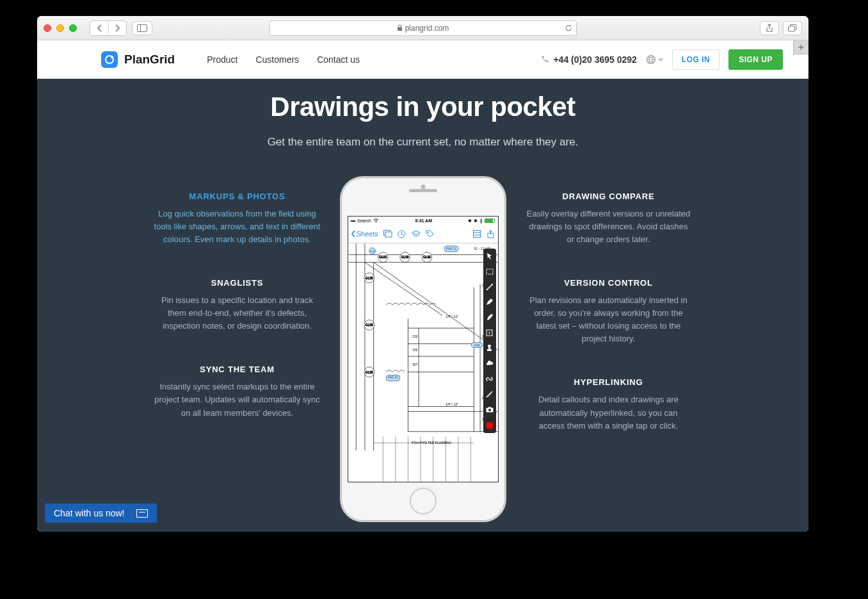 This screenshot has width=868, height=599. What do you see at coordinates (237, 227) in the screenshot?
I see `feature-desc: Log quick observations from the field us…` at bounding box center [237, 227].